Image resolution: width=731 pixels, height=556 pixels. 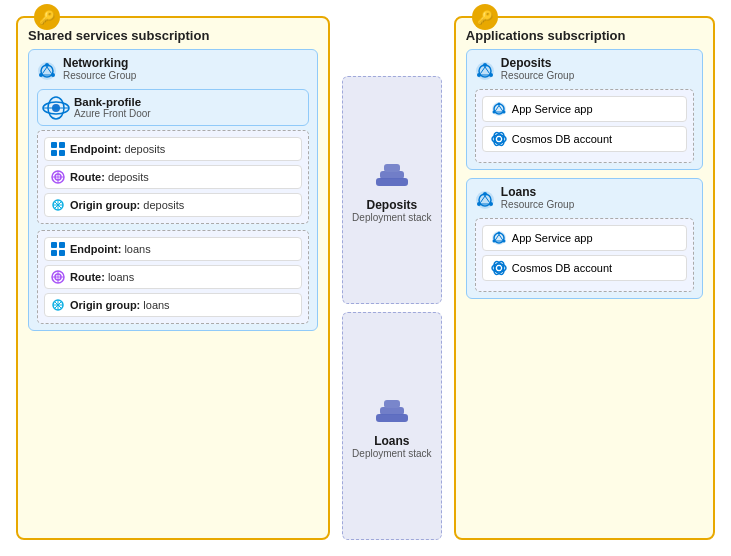 What do you see at coordinates (100, 76) in the screenshot?
I see `networking-rg-subtitle: Resource Group` at bounding box center [100, 76].